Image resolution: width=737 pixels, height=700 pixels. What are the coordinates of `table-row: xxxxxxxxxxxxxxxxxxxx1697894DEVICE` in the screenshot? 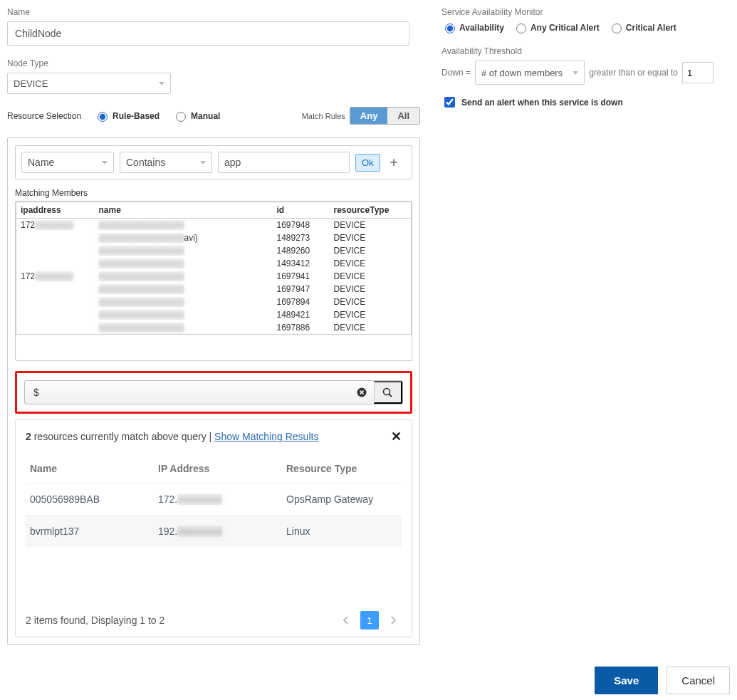 It's located at (214, 302).